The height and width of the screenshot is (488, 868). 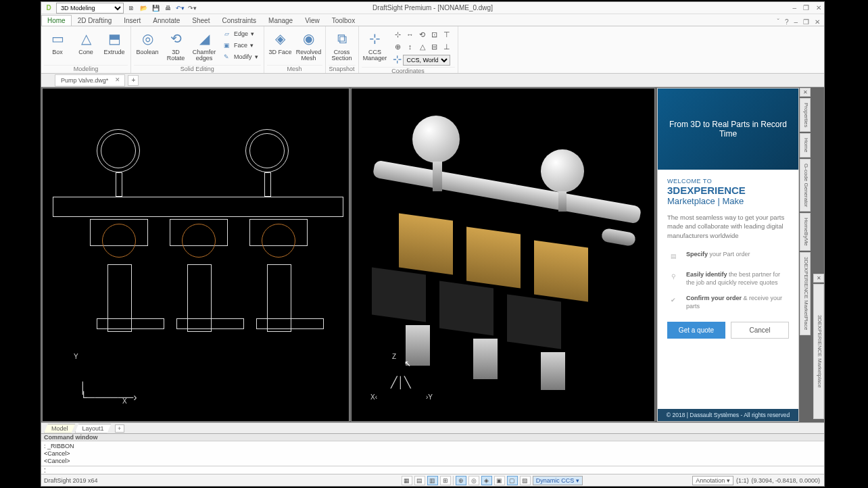 What do you see at coordinates (240, 45) in the screenshot?
I see `face-button: ▣Face ▾` at bounding box center [240, 45].